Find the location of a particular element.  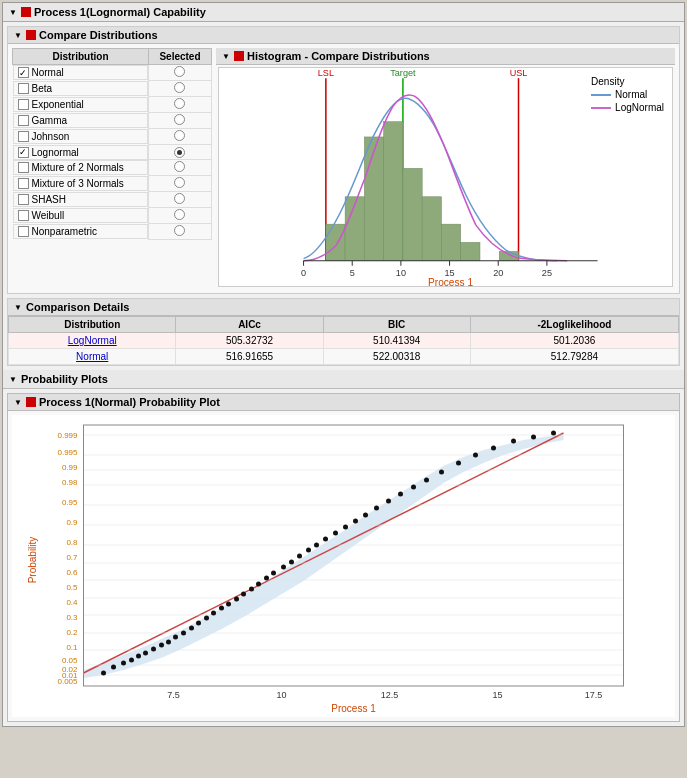

checkbox-lognormal: ✓ is located at coordinates (24, 152).